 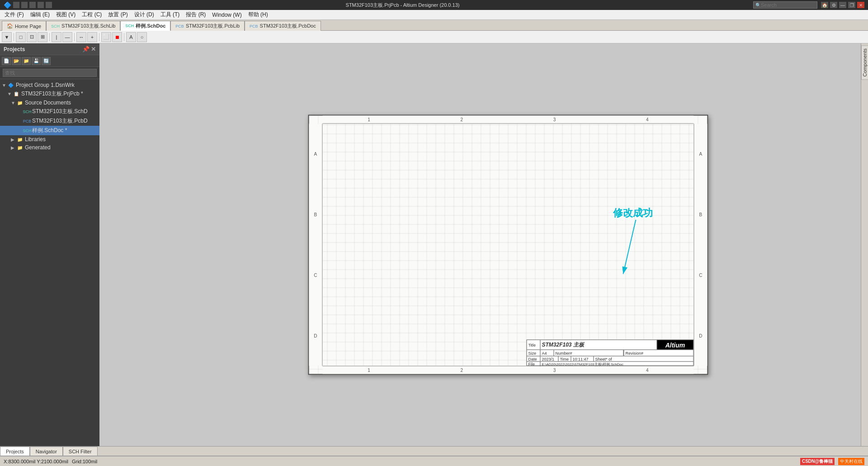 I want to click on status-bar: X:8300.000mil Y:2100.000mil Grid:100mil …, so click(x=434, y=461).